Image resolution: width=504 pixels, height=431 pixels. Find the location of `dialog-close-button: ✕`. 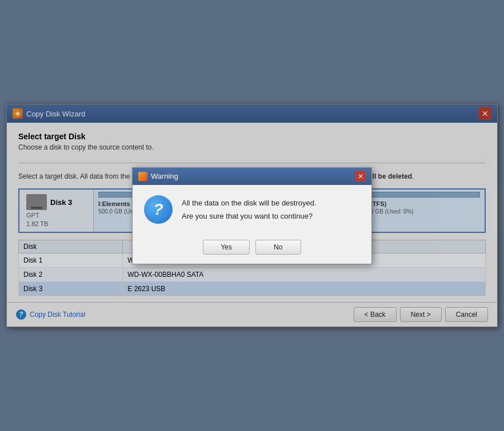

dialog-close-button: ✕ is located at coordinates (361, 176).